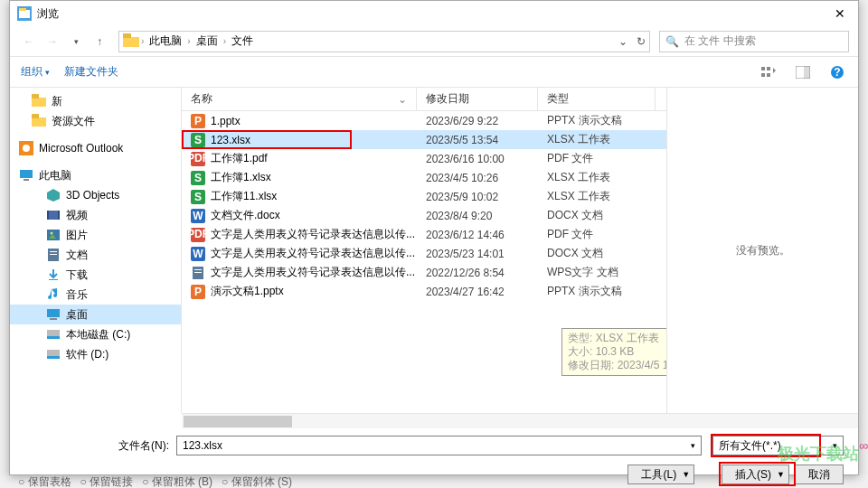 Image resolution: width=868 pixels, height=488 pixels. What do you see at coordinates (778, 446) in the screenshot?
I see `file-type-filter: 所有文件(*.*)▾ ∞` at bounding box center [778, 446].